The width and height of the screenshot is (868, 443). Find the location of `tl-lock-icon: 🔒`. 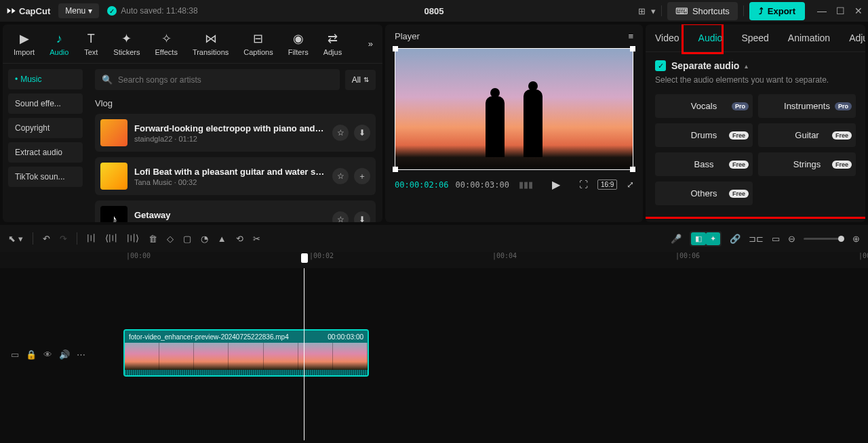

tl-lock-icon: 🔒 is located at coordinates (31, 355).